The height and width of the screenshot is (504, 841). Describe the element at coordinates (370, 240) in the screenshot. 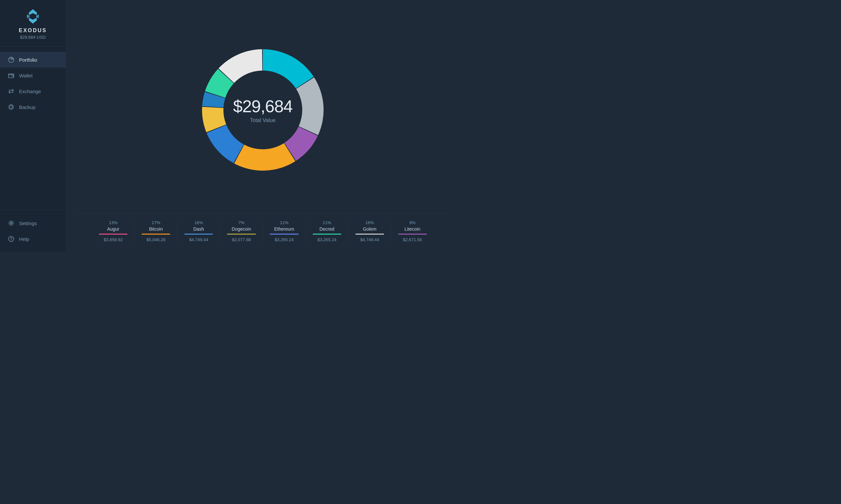

I see `legend-value-golem: $4,749.44` at that location.